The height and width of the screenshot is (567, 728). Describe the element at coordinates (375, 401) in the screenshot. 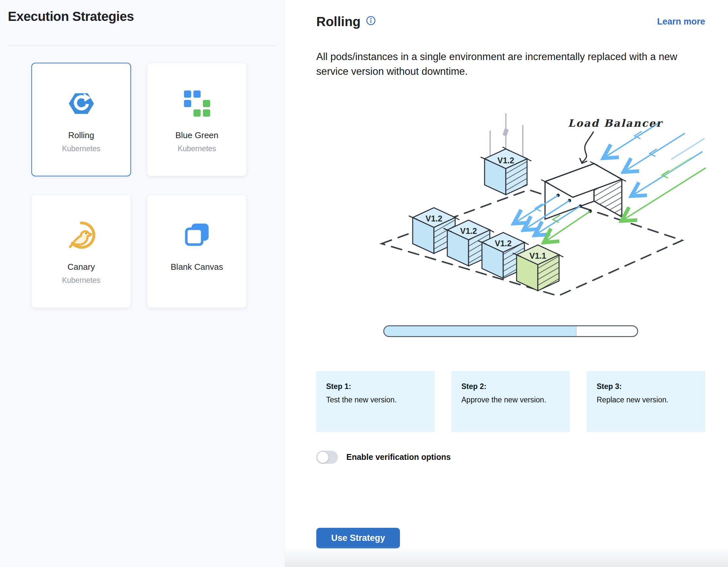

I see `step-card-1: Step 1: Test the new version.` at that location.